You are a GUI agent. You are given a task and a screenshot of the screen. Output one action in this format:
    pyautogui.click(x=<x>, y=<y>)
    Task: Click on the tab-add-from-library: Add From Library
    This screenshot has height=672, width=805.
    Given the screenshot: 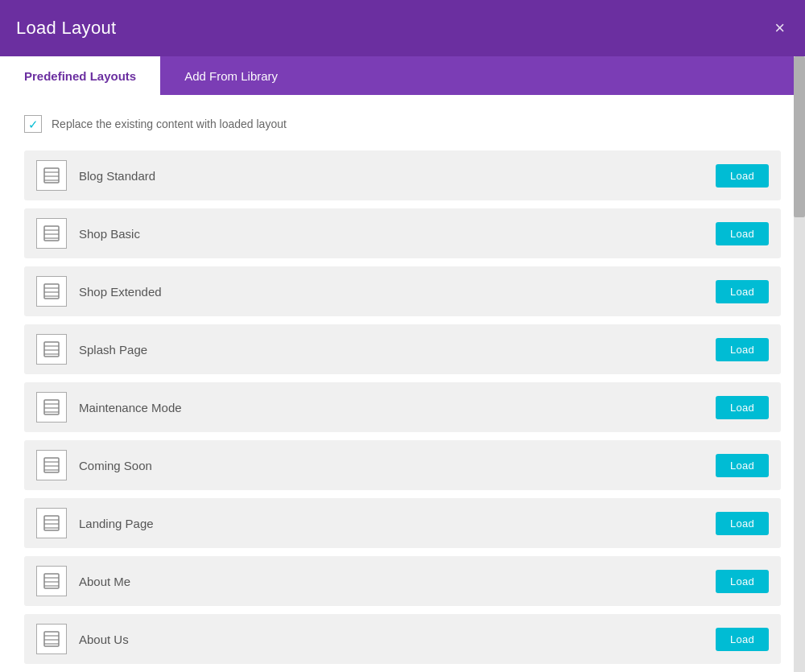 What is the action you would take?
    pyautogui.click(x=231, y=76)
    